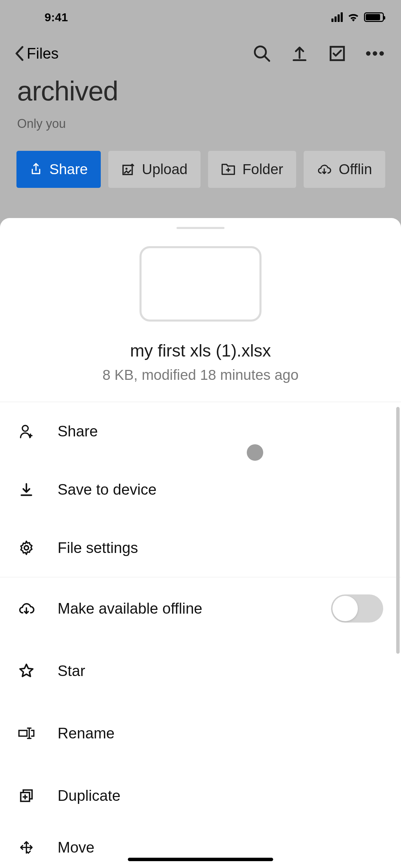 This screenshot has height=868, width=401. Describe the element at coordinates (357, 608) in the screenshot. I see `offline-toggle` at that location.